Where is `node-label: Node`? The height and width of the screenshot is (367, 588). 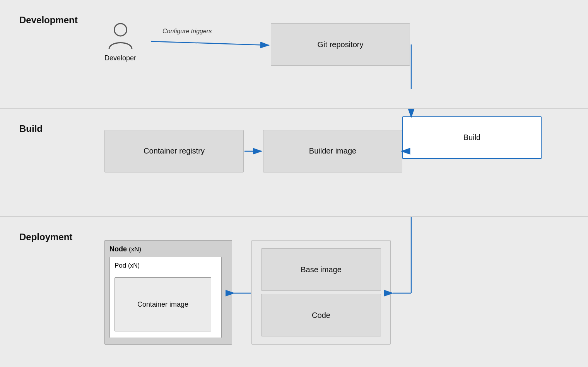
node-label: Node is located at coordinates (118, 249).